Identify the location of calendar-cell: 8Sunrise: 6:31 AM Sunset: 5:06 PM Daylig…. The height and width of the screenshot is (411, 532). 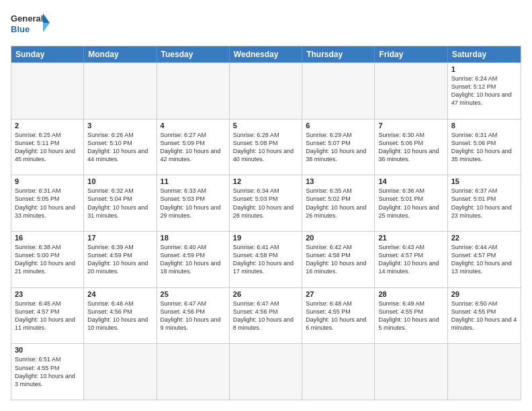
(484, 148).